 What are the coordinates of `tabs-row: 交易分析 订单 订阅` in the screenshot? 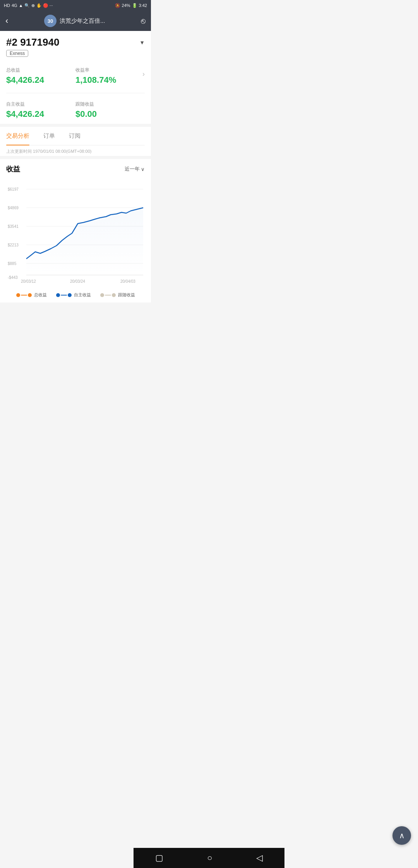 It's located at (75, 136).